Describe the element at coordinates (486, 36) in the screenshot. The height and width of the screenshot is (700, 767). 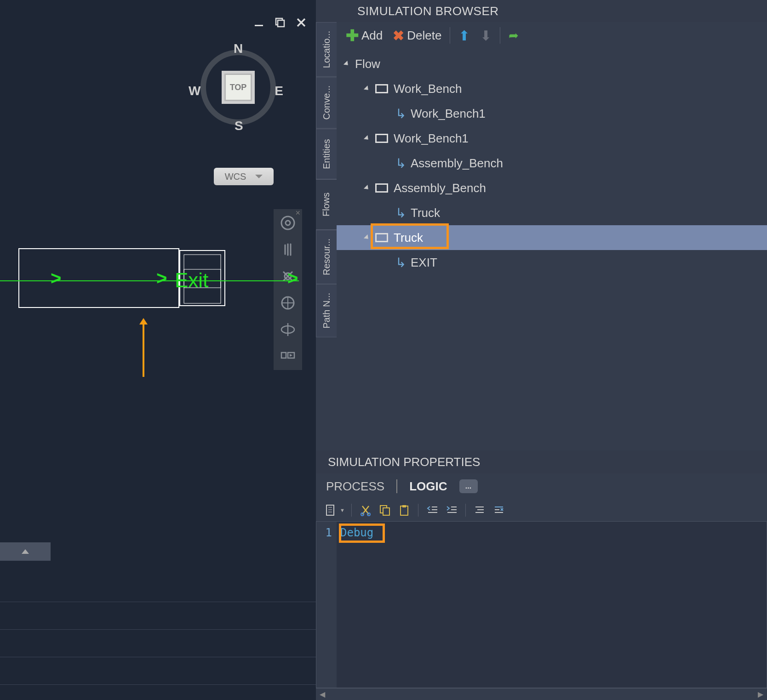
I see `move-down-button: ⬇` at that location.